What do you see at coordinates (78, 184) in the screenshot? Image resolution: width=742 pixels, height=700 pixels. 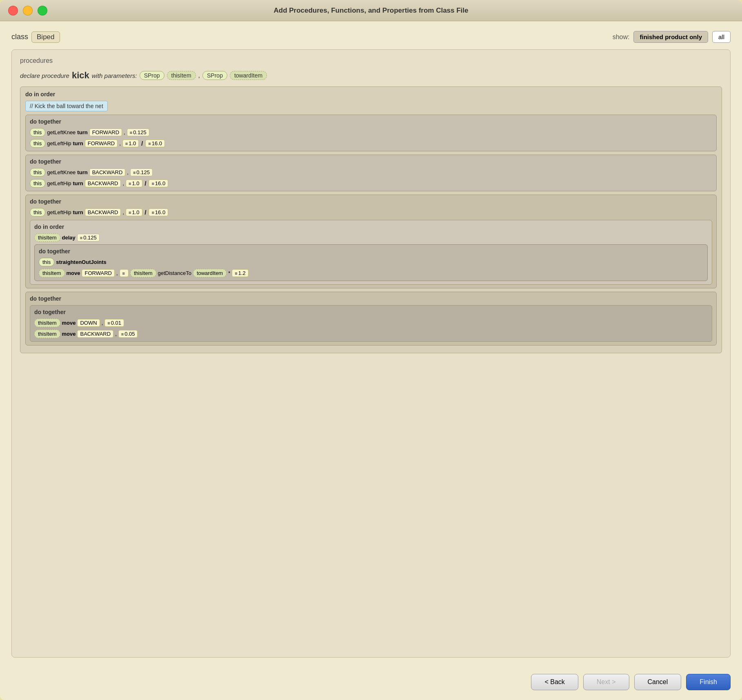 I see `turn-4: turn` at bounding box center [78, 184].